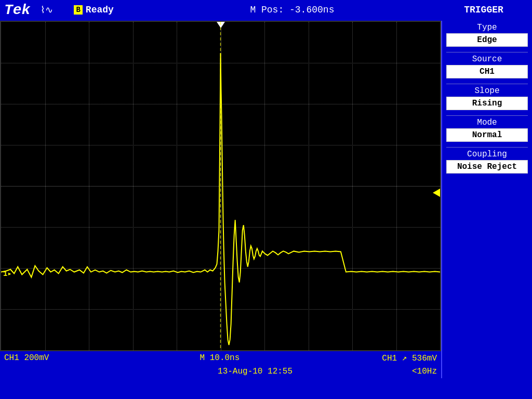 This screenshot has width=532, height=399. Describe the element at coordinates (487, 123) in the screenshot. I see `mode-label: Mode` at that location.